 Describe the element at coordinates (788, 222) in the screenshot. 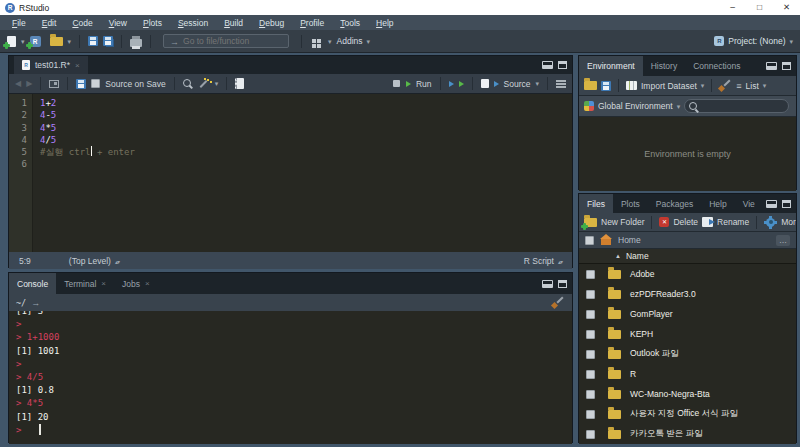

I see `more-button: More` at that location.